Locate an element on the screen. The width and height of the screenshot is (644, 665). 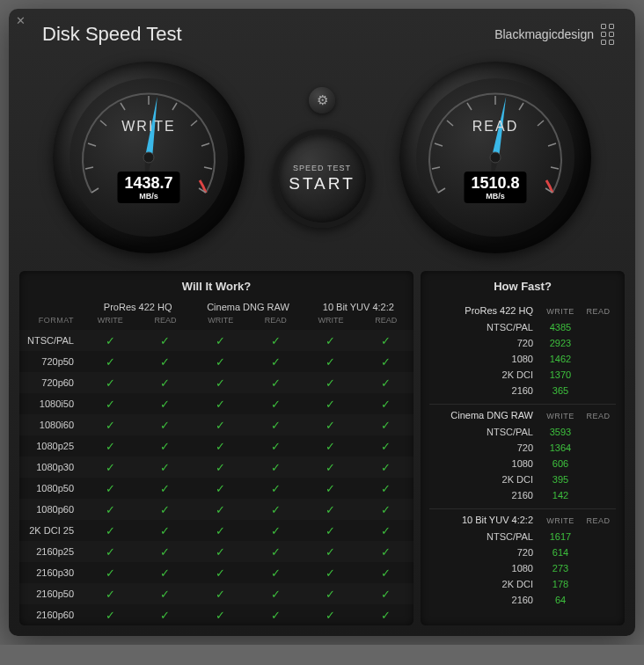
hf-codec-name: Cinema DNG RAW is located at coordinates (485, 415).